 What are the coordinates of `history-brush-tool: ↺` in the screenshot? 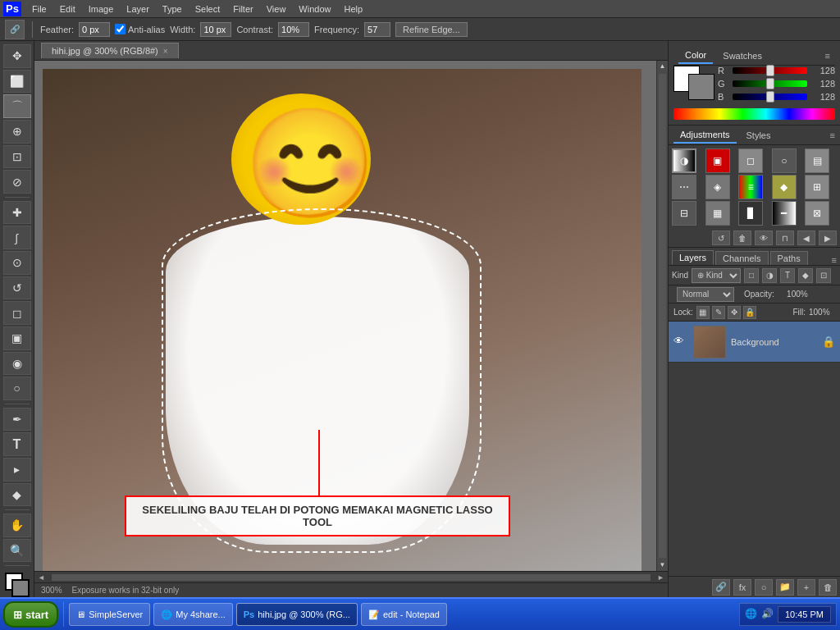 It's located at (17, 289).